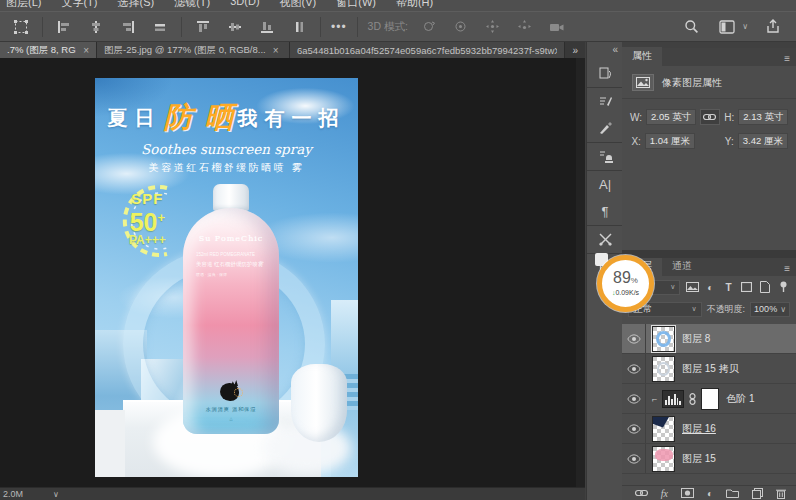  I want to click on layer-style-fx-icon: fx, so click(664, 494).